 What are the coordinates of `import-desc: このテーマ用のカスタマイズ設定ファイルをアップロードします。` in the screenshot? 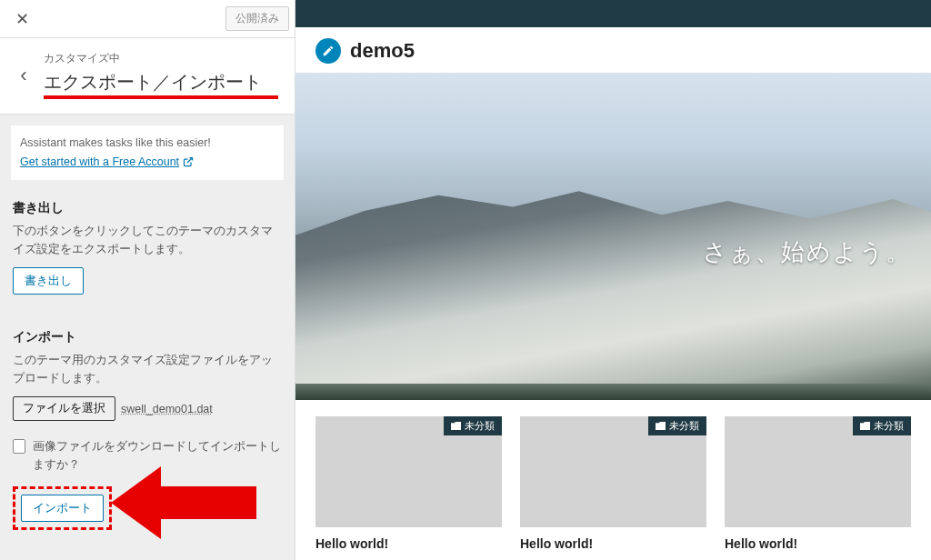 It's located at (147, 369).